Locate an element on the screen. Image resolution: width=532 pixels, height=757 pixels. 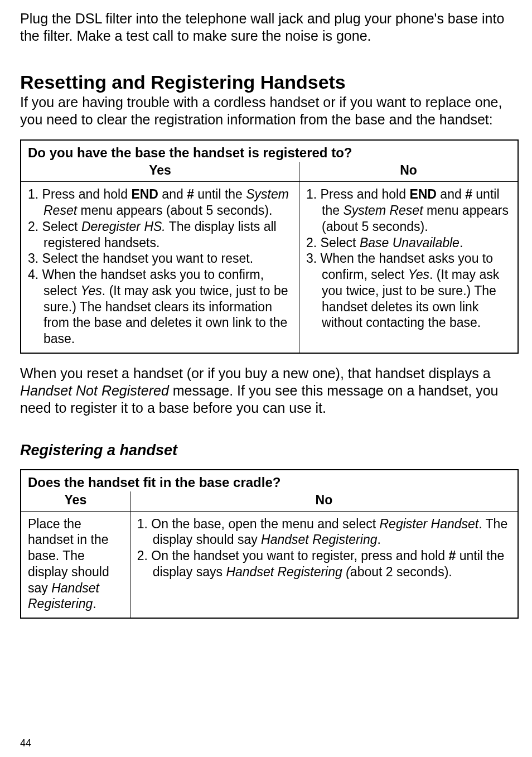
table2-no-item2: 2. On the handset you want to register, … is located at coordinates (325, 564).